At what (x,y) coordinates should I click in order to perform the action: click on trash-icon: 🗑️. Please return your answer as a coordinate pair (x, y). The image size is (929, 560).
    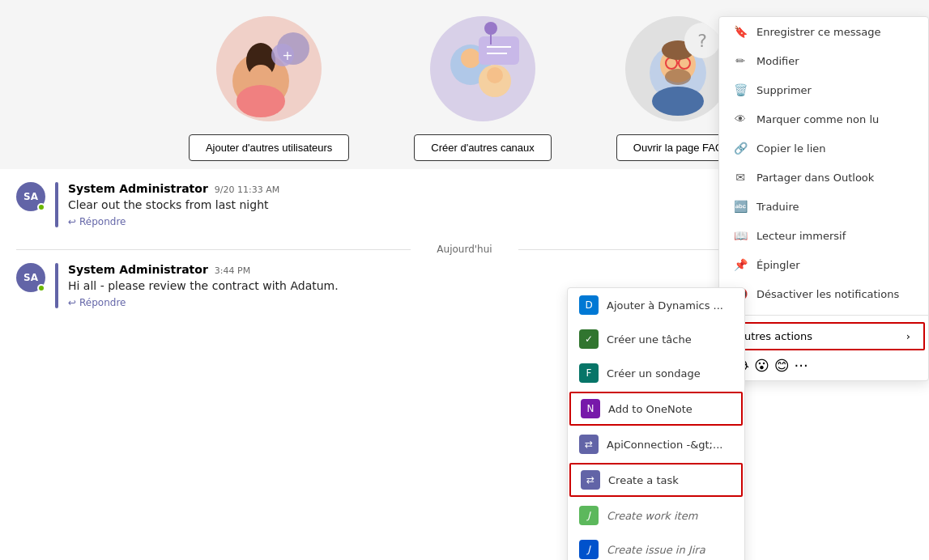
    Looking at the image, I should click on (740, 90).